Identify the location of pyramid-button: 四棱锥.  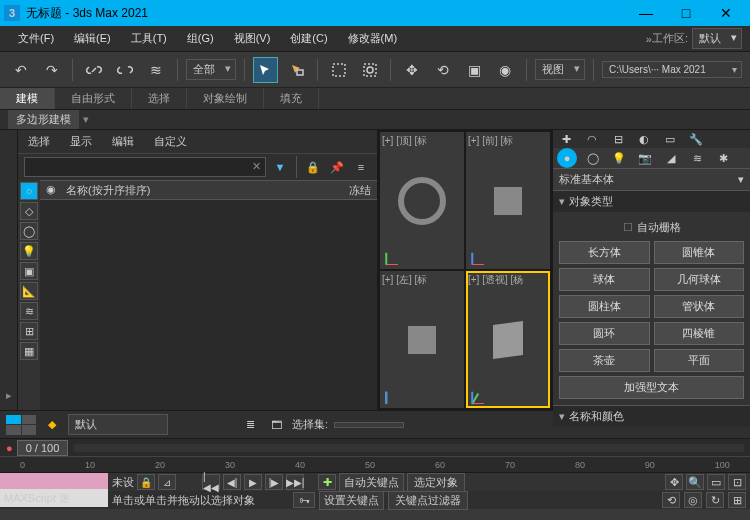
(700, 334).